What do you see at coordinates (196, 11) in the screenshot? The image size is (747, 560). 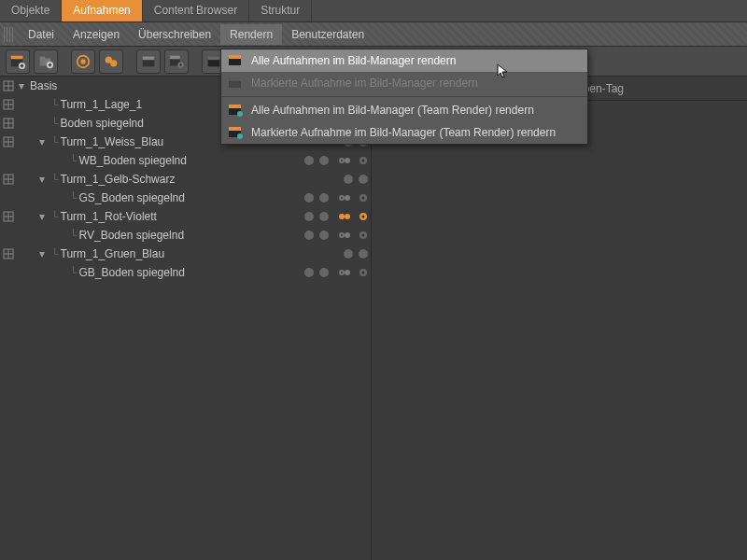 I see `tab-content-browser: Content Browser` at bounding box center [196, 11].